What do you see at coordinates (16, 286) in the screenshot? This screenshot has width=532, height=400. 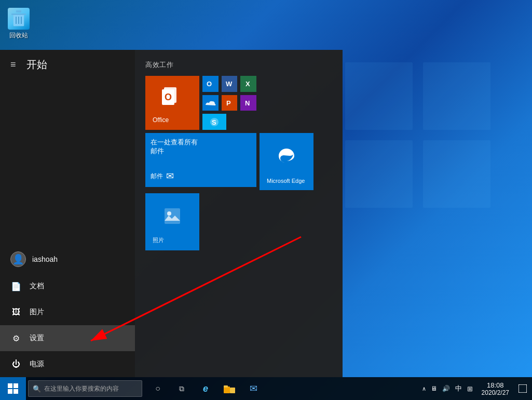 I see `documents-icon: 📄` at bounding box center [16, 286].